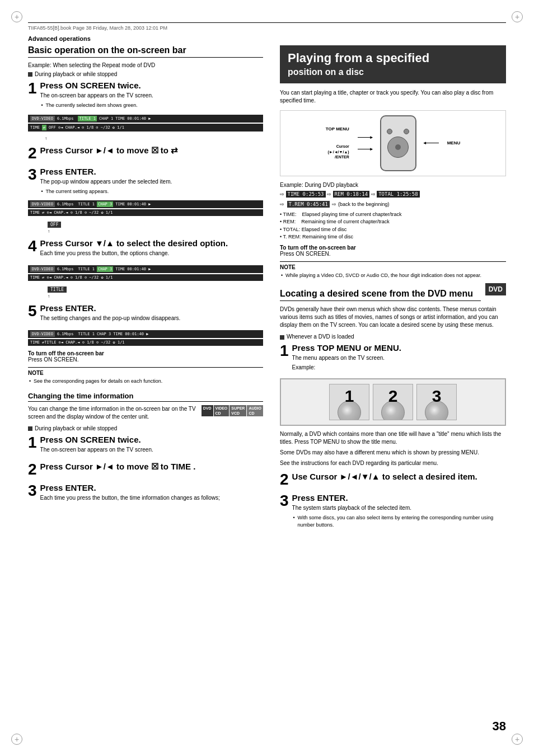 Image resolution: width=534 pixels, height=756 pixels. What do you see at coordinates (393, 294) in the screenshot?
I see `dvd-scene-header: Locating a desired scene from the DVD me…` at bounding box center [393, 294].